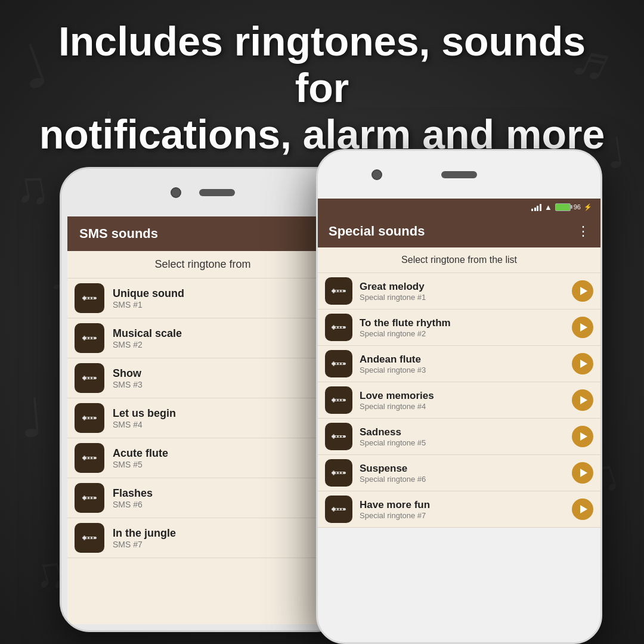 The height and width of the screenshot is (644, 644). What do you see at coordinates (203, 298) in the screenshot?
I see `sms-list-item: Unique sound SMS #1` at bounding box center [203, 298].